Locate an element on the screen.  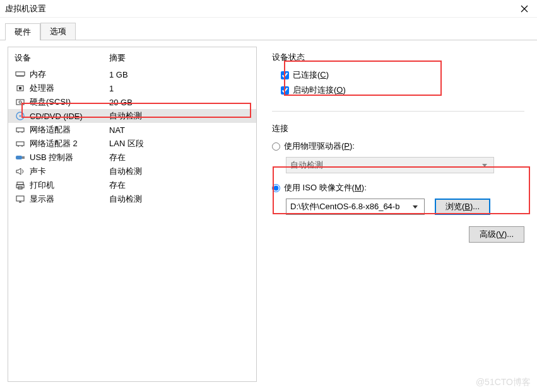
hardware-name: 打印机 is located at coordinates (69, 185).